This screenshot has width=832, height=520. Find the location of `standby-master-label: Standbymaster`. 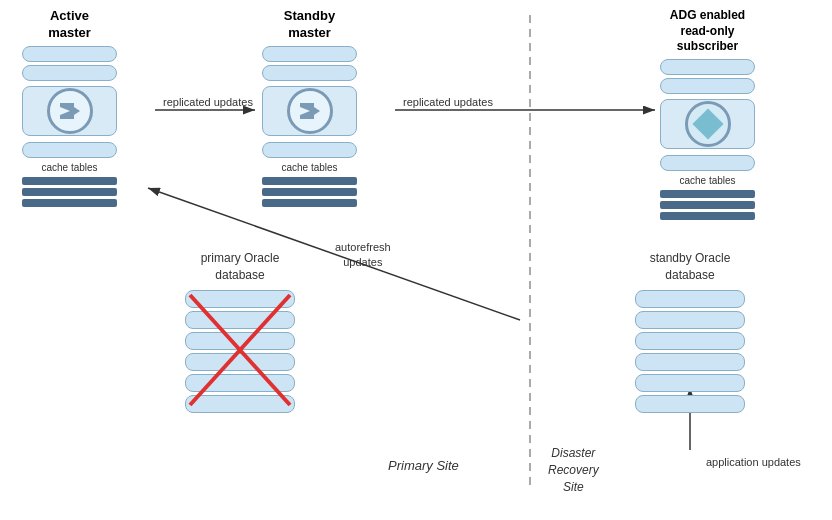

standby-master-label: Standbymaster is located at coordinates (310, 25).